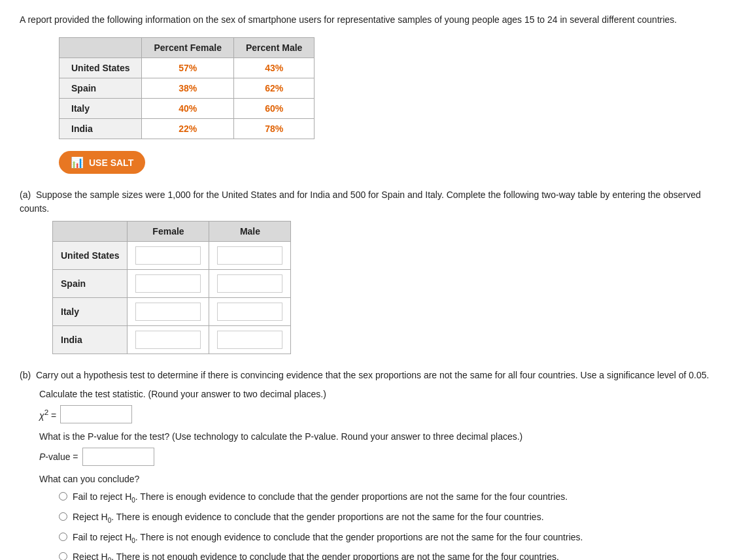 Image resolution: width=733 pixels, height=560 pixels. Describe the element at coordinates (77, 162) in the screenshot. I see `salt-icon: 📊` at that location.